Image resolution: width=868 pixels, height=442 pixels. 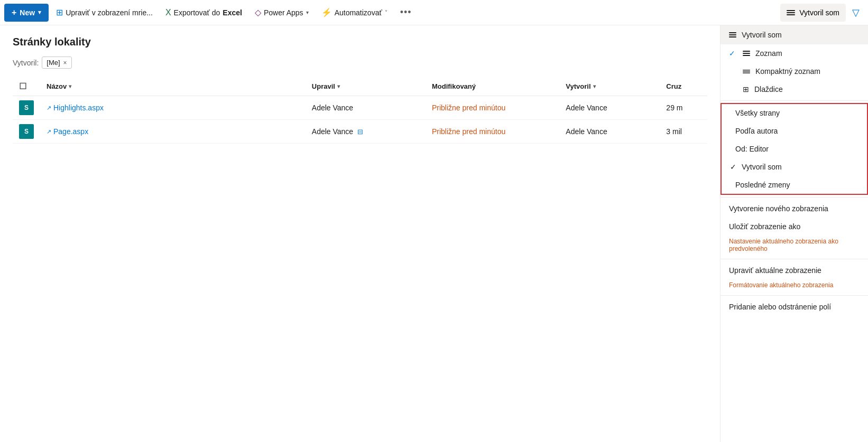 What do you see at coordinates (26, 13) in the screenshot?
I see `new-button: + New ▾` at bounding box center [26, 13].